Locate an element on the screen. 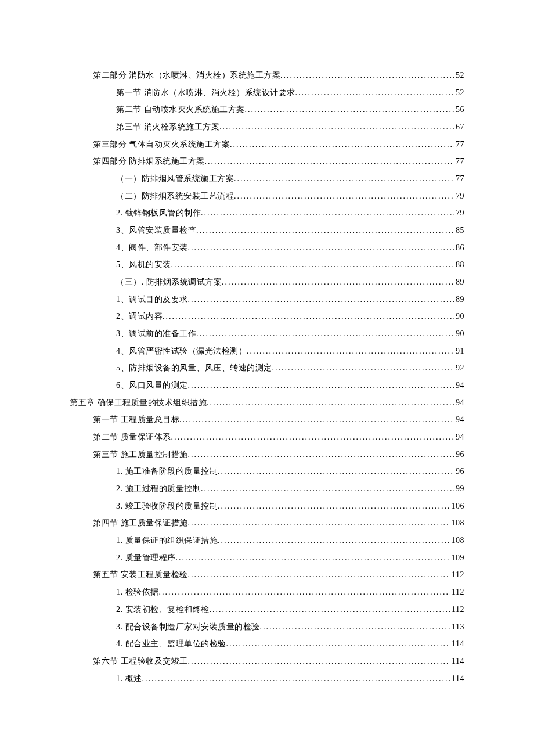 The image size is (534, 756). toc-entry: 第三部分 气体自动灭火系统施工方案77 is located at coordinates (267, 145).